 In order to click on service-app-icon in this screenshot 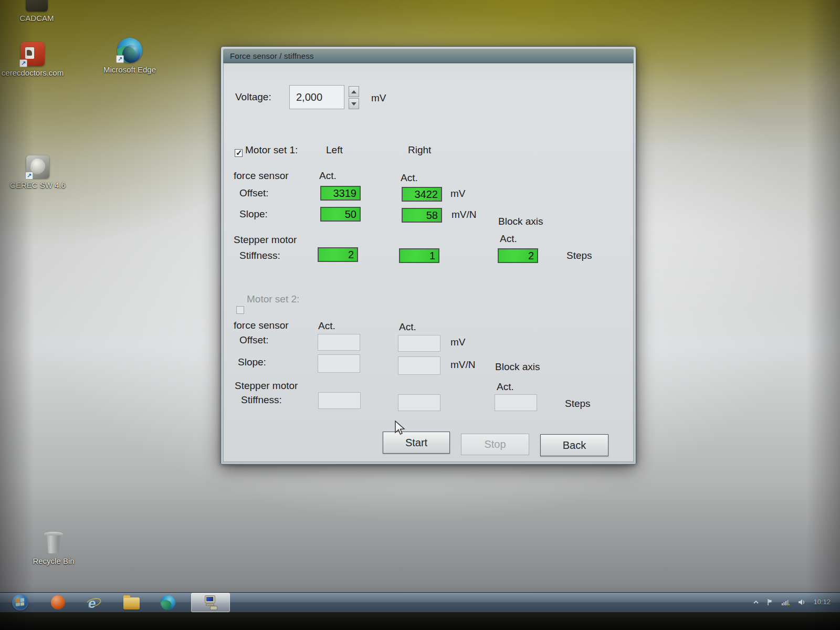, I will do `click(211, 603)`.